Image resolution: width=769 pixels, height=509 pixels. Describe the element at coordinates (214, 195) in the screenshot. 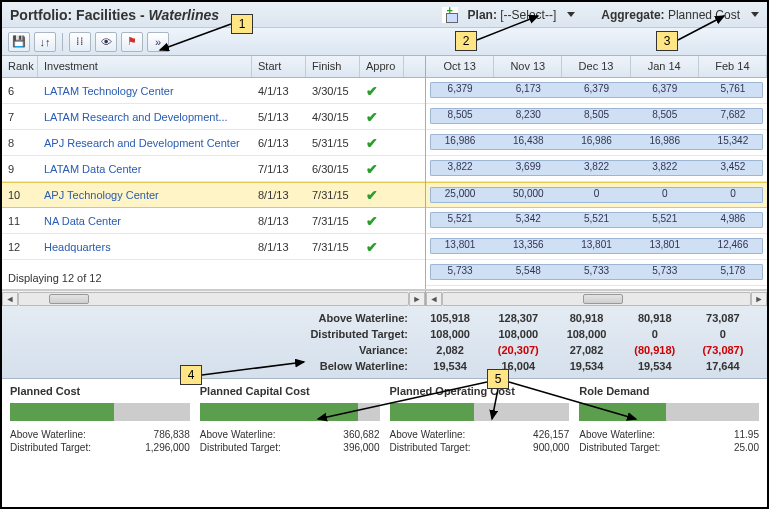

I see `table-row: 10APJ Technology Center8/1/137/31/15✔` at that location.